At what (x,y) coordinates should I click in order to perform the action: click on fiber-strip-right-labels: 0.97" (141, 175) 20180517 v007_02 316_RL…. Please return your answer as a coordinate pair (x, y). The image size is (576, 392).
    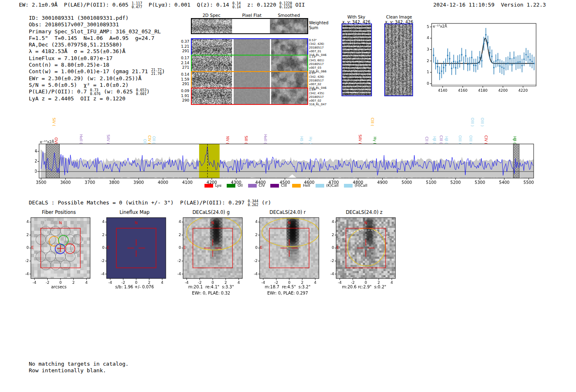
    Looking at the image, I should click on (318, 81).